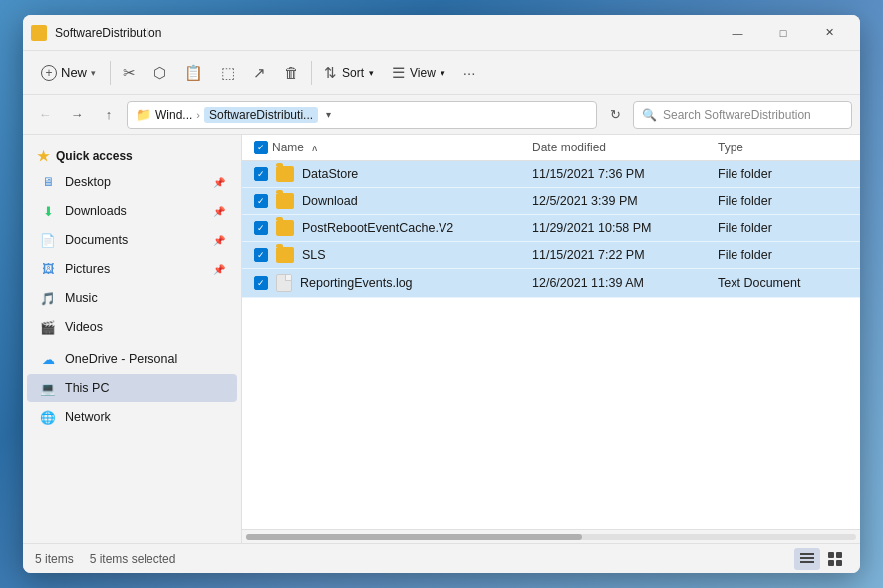 The width and height of the screenshot is (883, 588). What do you see at coordinates (77, 115) in the screenshot?
I see `forward-button: →` at bounding box center [77, 115].